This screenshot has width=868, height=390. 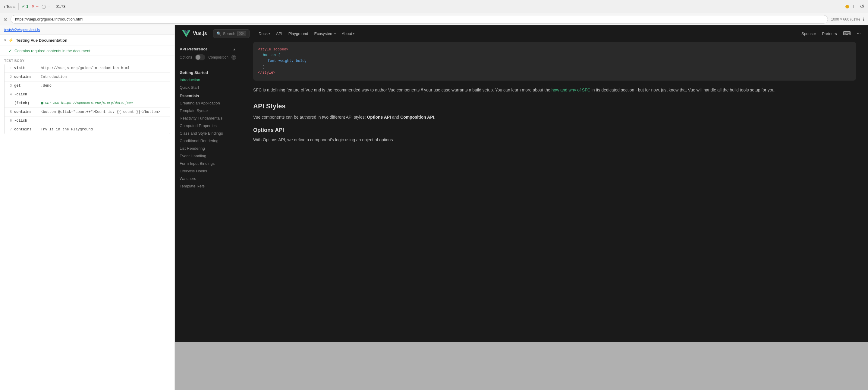 I want to click on sidebar-item-conditional-rendering: Conditional Rendering, so click(x=208, y=141).